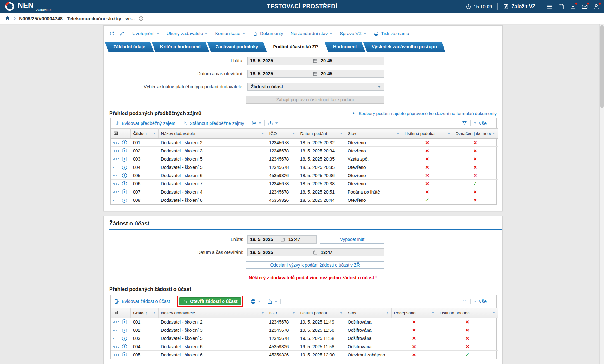  Describe the element at coordinates (316, 74) in the screenshot. I see `otevirani-datetime-field: 18. 5. 2025 20:45` at that location.